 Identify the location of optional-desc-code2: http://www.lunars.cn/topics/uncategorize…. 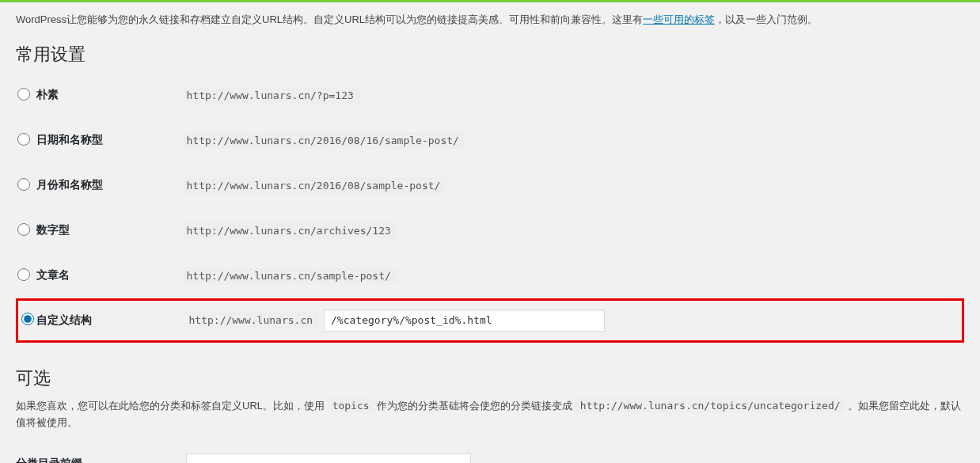
(711, 405).